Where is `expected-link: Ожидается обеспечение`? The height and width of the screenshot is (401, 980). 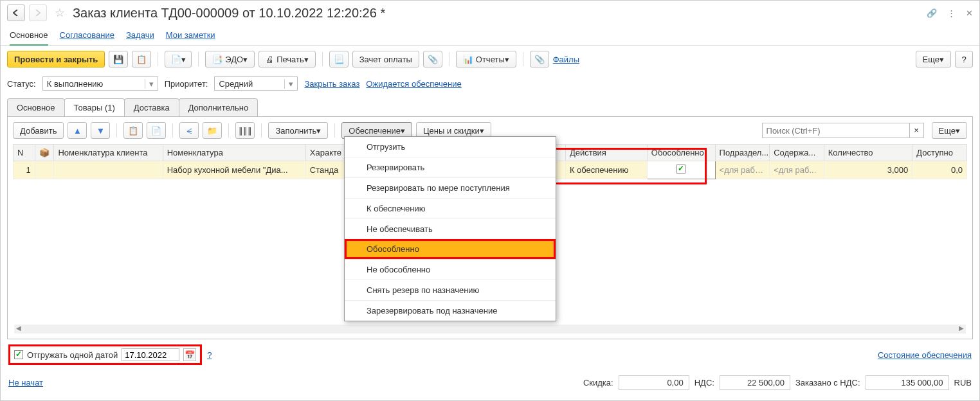 expected-link: Ожидается обеспечение is located at coordinates (413, 84).